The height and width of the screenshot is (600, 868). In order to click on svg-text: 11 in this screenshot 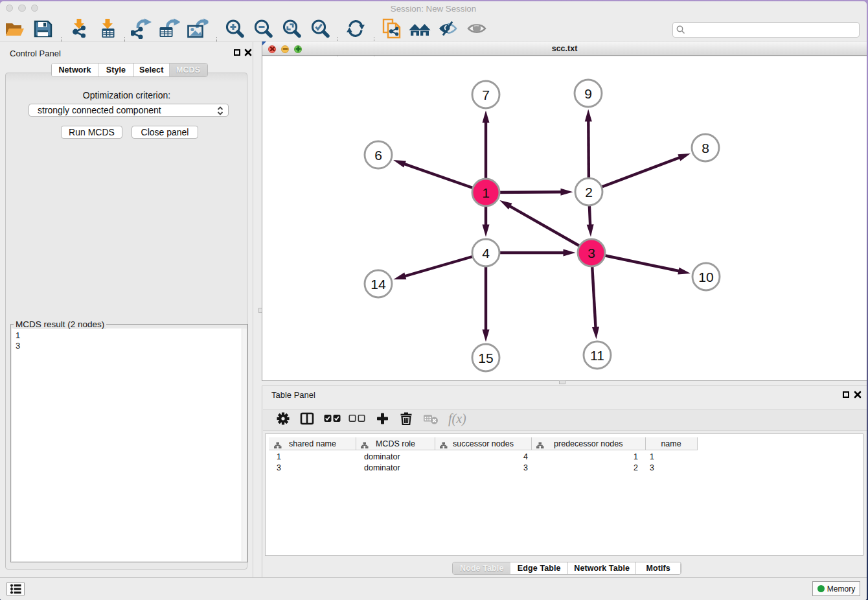, I will do `click(597, 355)`.